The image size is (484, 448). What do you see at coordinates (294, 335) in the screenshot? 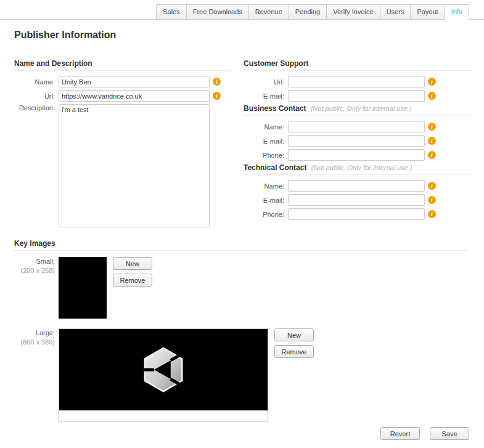
I see `large-new-button: New` at bounding box center [294, 335].